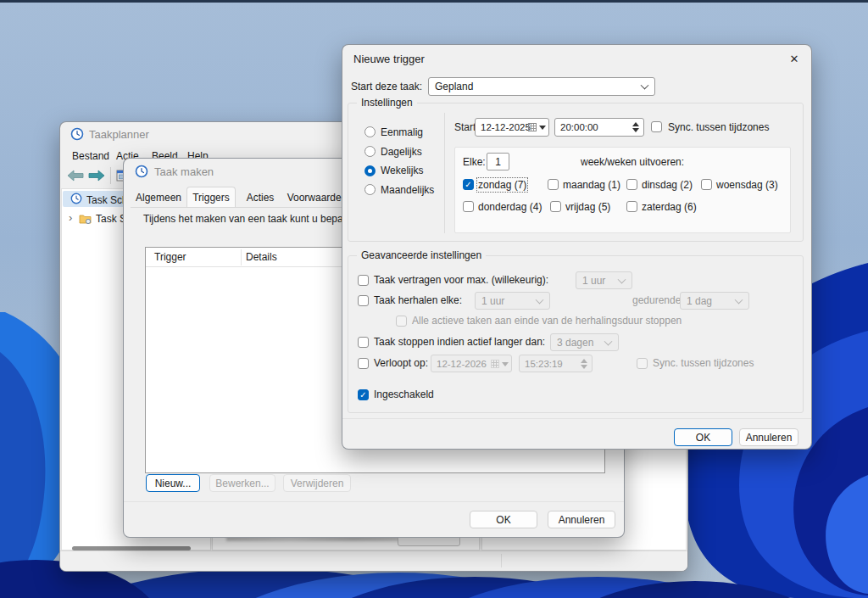  I want to click on duration-label: gedurende:, so click(658, 300).